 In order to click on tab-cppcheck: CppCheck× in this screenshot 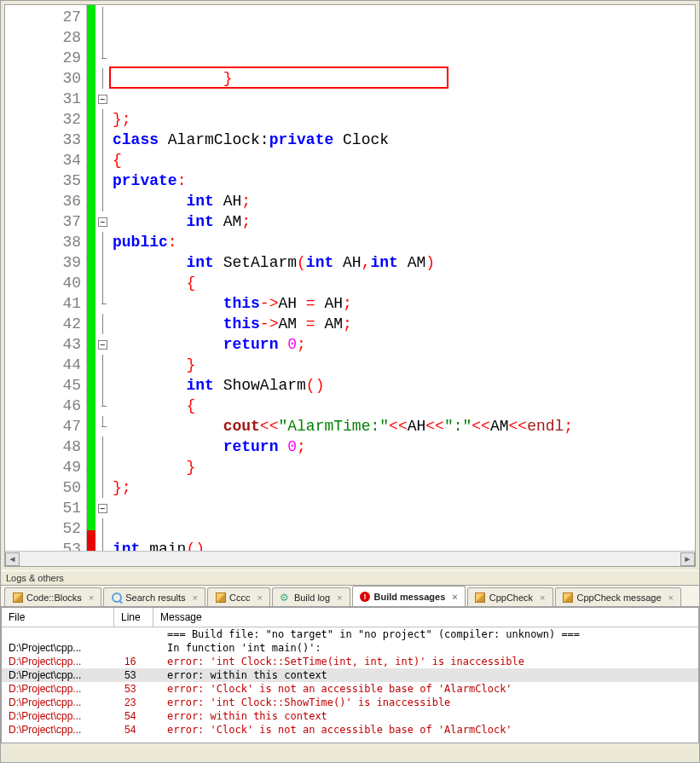, I will do `click(510, 597)`.